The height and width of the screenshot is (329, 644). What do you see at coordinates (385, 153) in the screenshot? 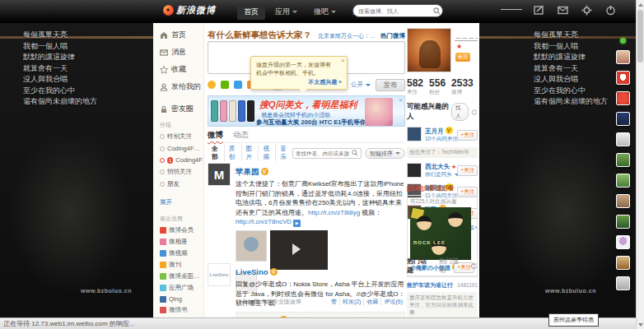
I see `smart-sort-button: 智能排序` at bounding box center [385, 153].